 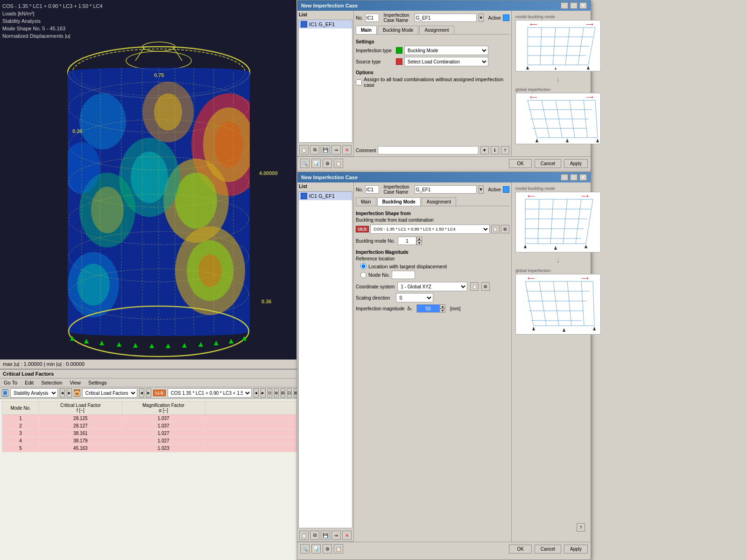 What do you see at coordinates (338, 163) in the screenshot?
I see `d1-footer-btn4: 📋` at bounding box center [338, 163].